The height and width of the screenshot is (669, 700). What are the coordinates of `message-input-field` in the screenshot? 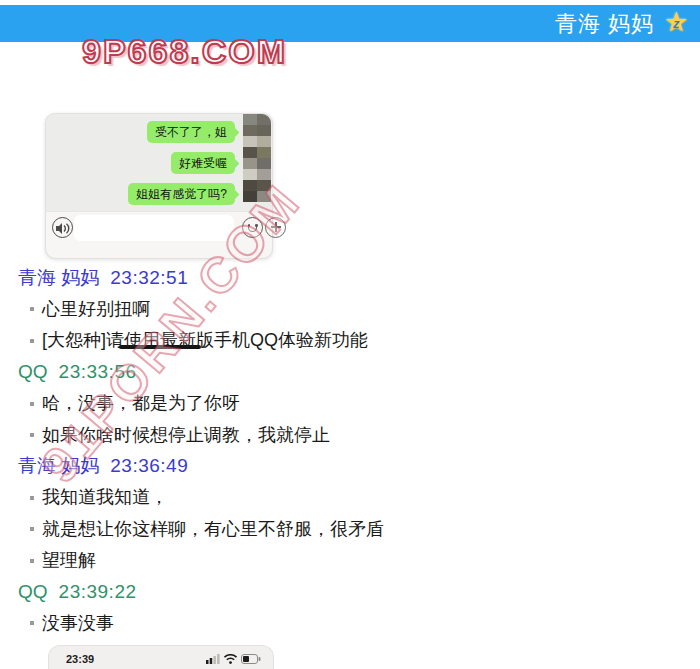 It's located at (154, 228).